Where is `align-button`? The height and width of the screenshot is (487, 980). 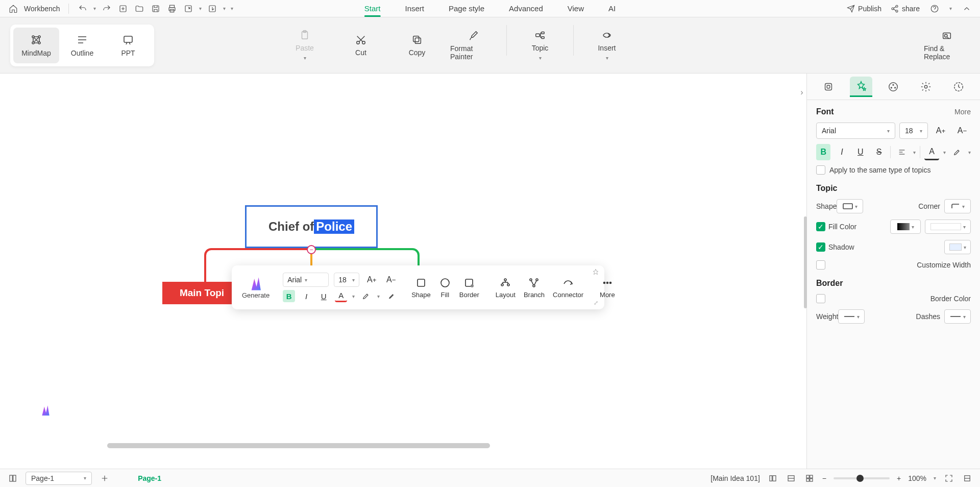
align-button is located at coordinates (902, 152).